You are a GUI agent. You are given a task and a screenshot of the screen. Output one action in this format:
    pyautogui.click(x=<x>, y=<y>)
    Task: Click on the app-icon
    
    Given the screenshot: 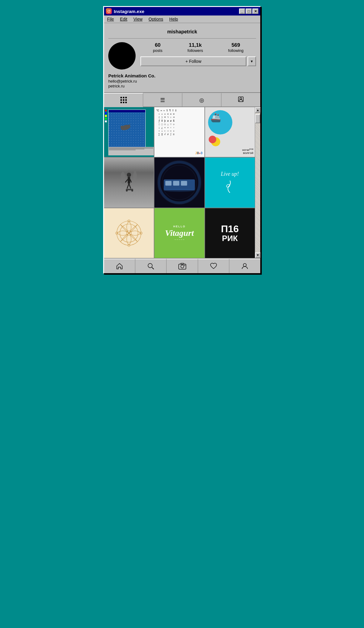 What is the action you would take?
    pyautogui.click(x=109, y=11)
    